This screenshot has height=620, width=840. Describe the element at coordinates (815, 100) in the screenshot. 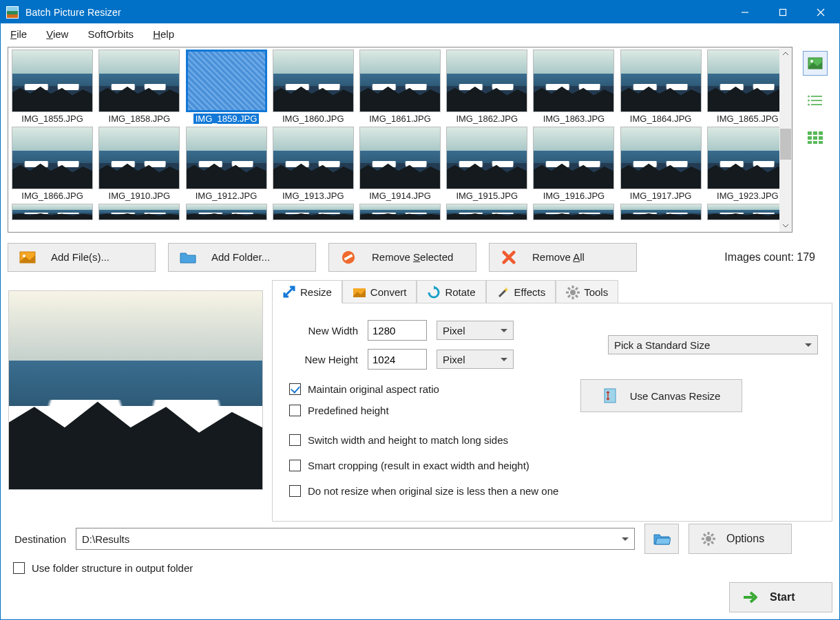

I see `view-list-button` at that location.